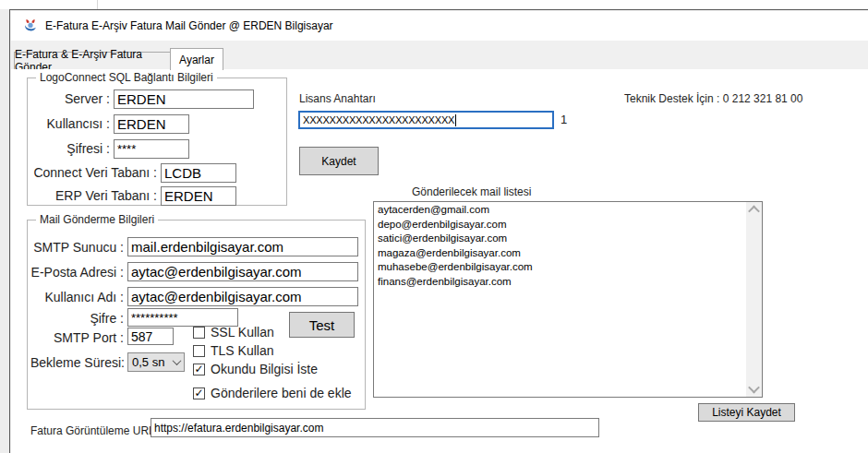 The width and height of the screenshot is (868, 453). Describe the element at coordinates (234, 332) in the screenshot. I see `ssl-checkbox-row: SSL Kullan` at that location.